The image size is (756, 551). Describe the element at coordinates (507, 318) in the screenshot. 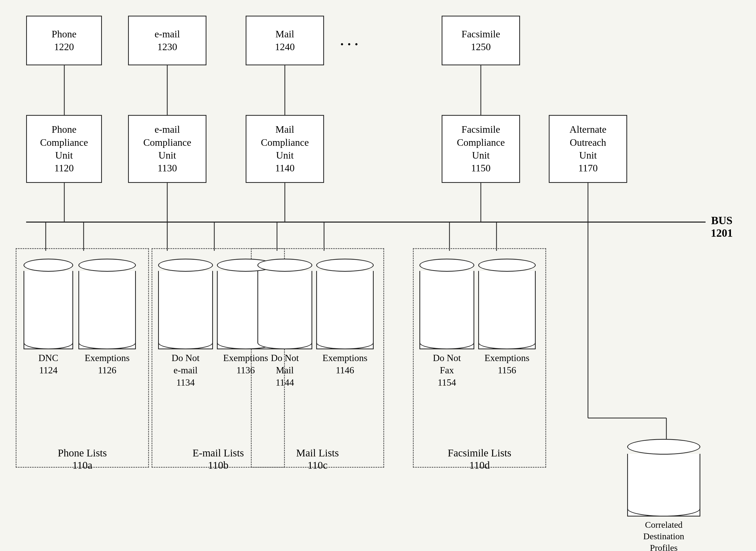

I see `exemptions-1156-cylinder: Exemptions 1156` at that location.